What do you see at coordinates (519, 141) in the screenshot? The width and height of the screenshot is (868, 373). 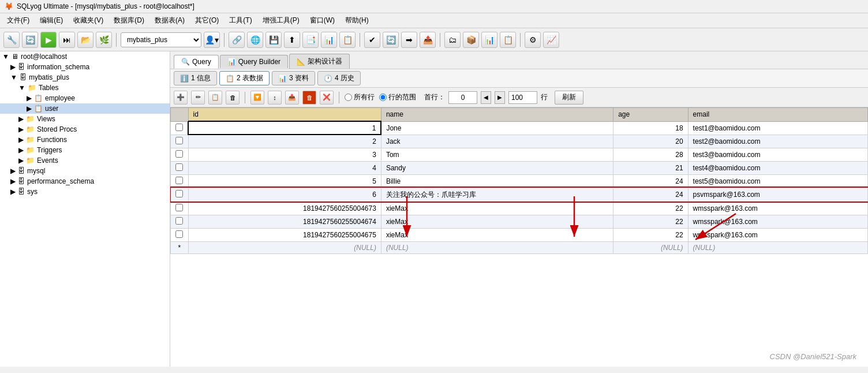 I see `table-row: 2Jack20test2@baomidou.com` at bounding box center [519, 141].